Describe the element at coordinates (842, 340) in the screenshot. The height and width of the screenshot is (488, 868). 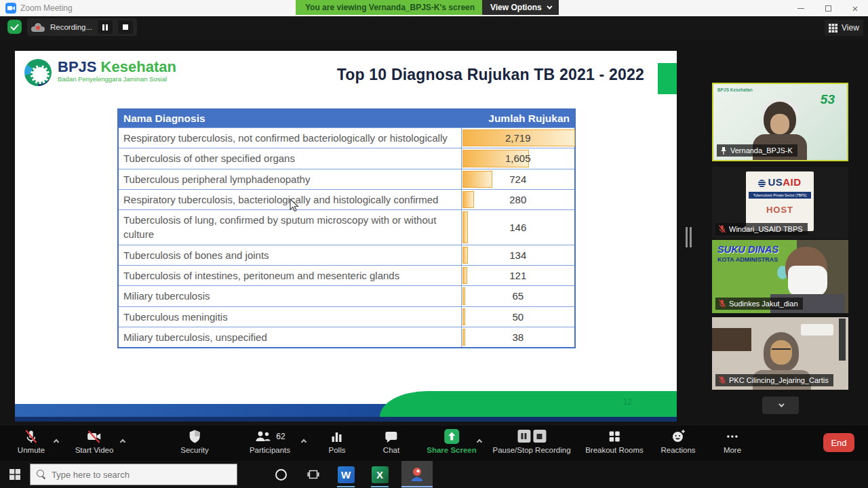
I see `wall-frame-shape` at that location.